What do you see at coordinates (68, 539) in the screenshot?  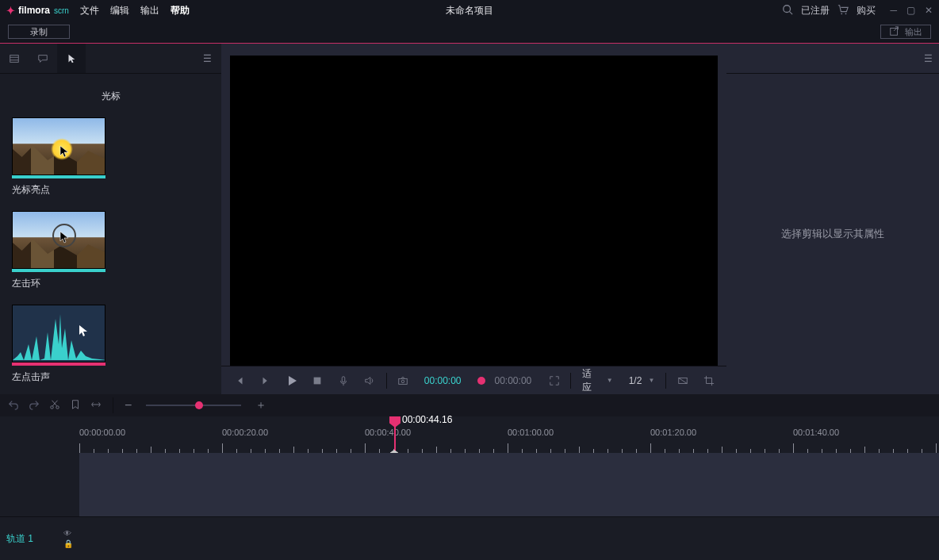 I see `track-toggles: 👁 🔒` at bounding box center [68, 539].